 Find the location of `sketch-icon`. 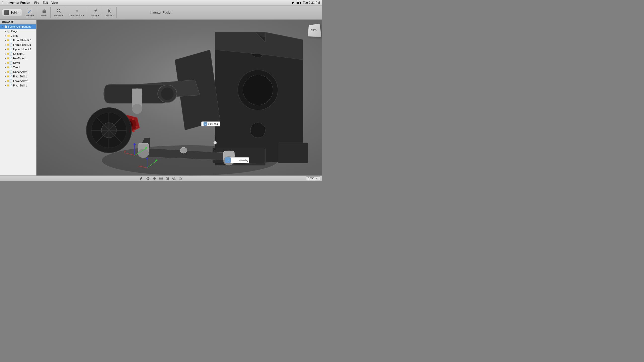

sketch-icon is located at coordinates (30, 11).